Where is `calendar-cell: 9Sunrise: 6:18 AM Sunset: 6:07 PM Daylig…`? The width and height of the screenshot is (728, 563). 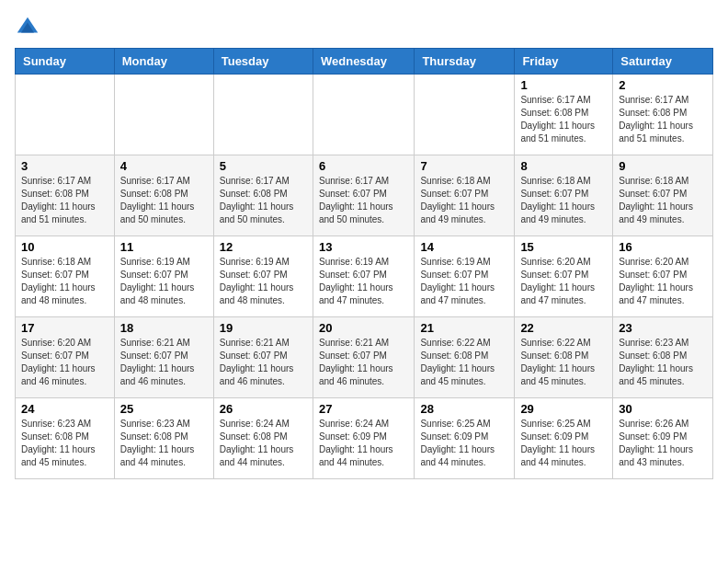 calendar-cell: 9Sunrise: 6:18 AM Sunset: 6:07 PM Daylig… is located at coordinates (664, 196).